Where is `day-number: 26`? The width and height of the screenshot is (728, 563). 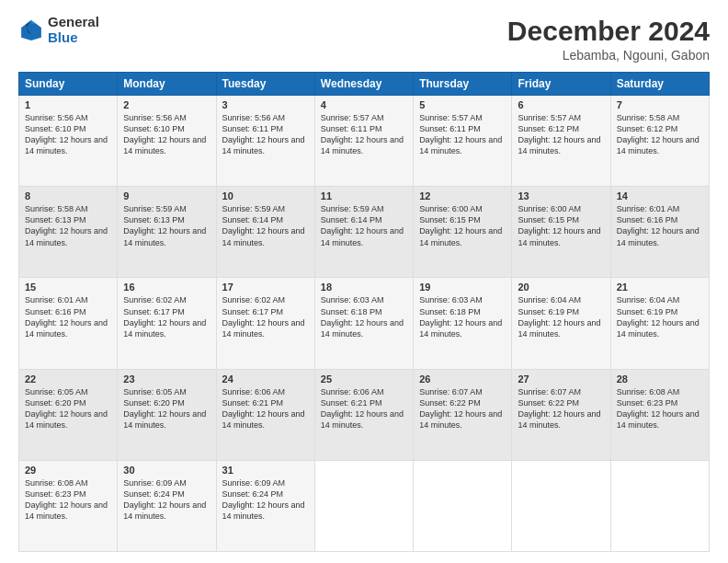 day-number: 26 is located at coordinates (462, 379).